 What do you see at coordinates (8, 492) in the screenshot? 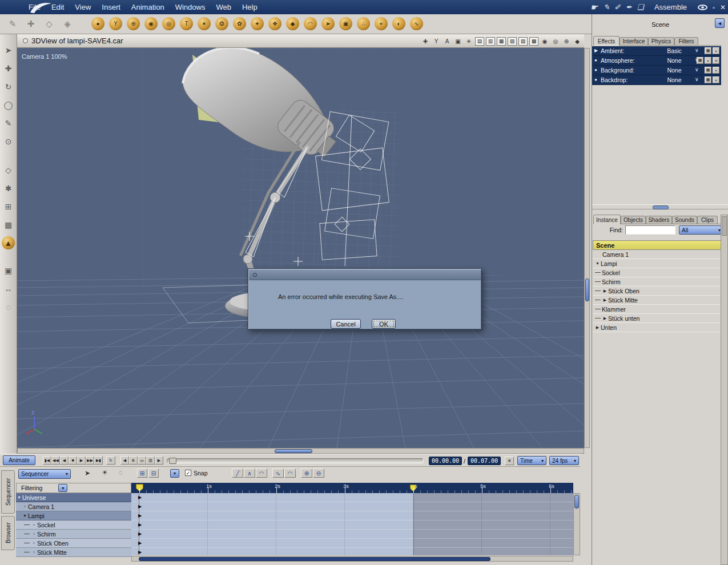
I see `tab-sequencer: Sequencer` at bounding box center [8, 492].